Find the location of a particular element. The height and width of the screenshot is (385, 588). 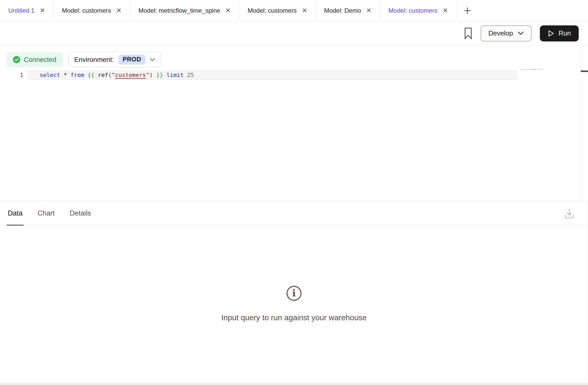

code-token: ) is located at coordinates (151, 75).